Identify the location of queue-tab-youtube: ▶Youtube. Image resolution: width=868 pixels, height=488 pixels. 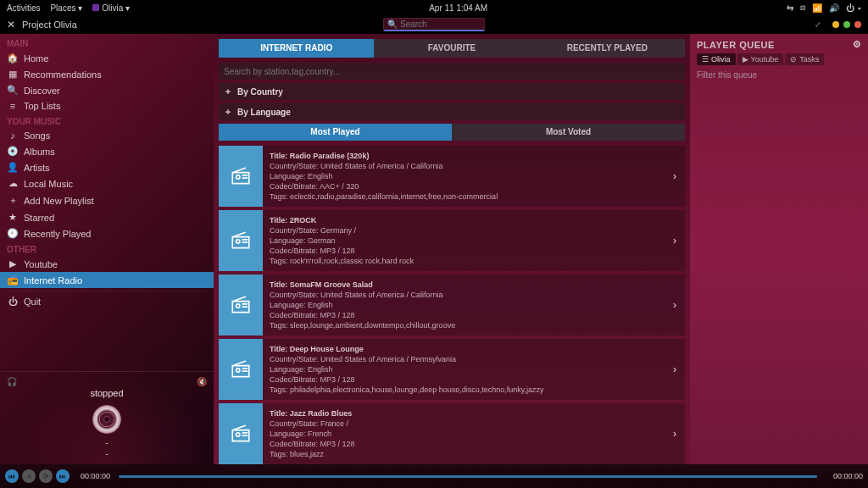
(761, 59).